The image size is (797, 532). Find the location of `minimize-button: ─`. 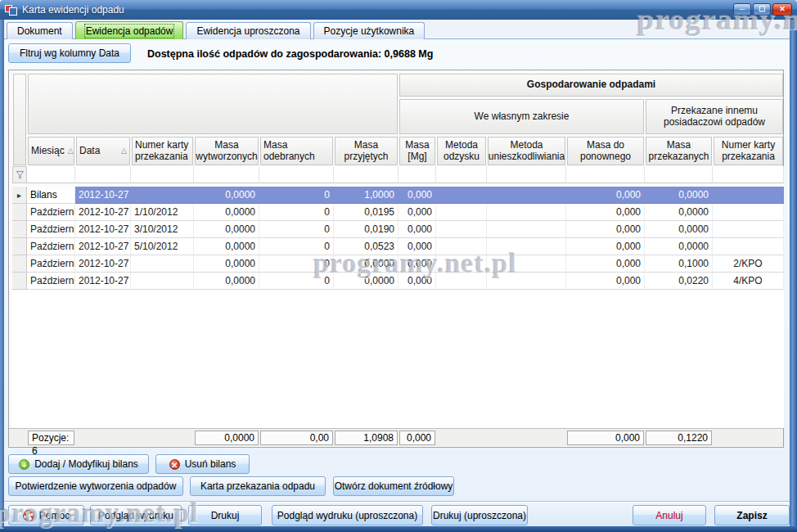

minimize-button: ─ is located at coordinates (742, 10).